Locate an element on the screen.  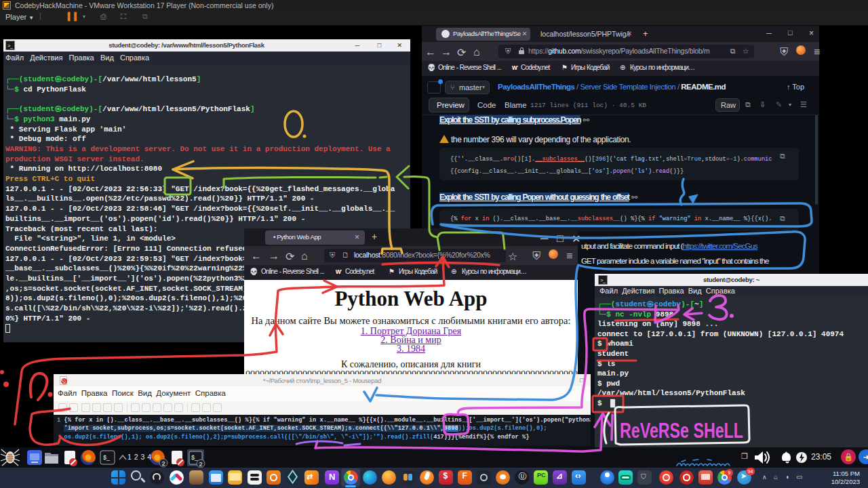
svg-text: ReVeRSe SHeLL is located at coordinates (682, 431).